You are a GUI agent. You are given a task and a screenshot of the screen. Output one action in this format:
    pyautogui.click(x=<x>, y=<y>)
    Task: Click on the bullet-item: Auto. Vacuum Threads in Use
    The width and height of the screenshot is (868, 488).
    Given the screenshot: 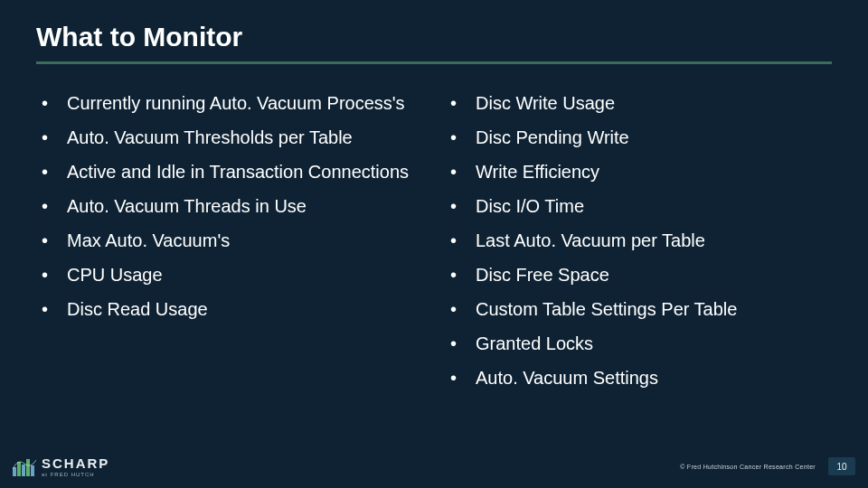 What is the action you would take?
    pyautogui.click(x=230, y=206)
    